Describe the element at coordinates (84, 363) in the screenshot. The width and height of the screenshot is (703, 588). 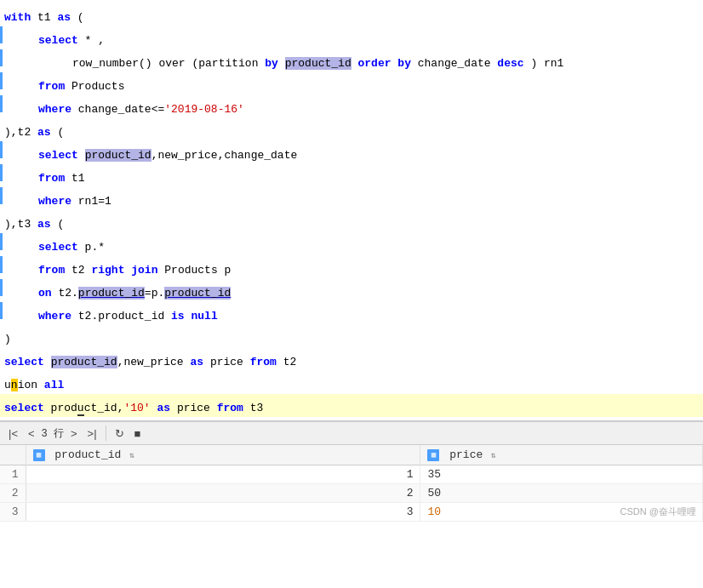
I see `highlight-word: product_id` at that location.